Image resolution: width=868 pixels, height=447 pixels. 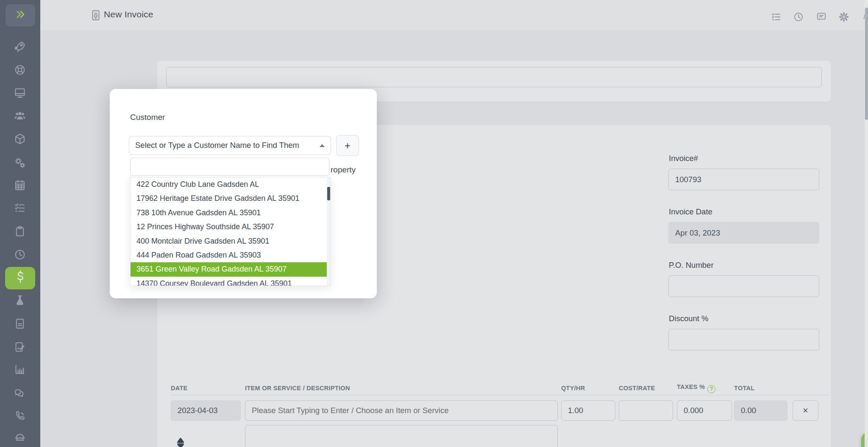 I want to click on customer-option: 14370 Coursey Boulevard Gadsden AL 35901, so click(x=231, y=281).